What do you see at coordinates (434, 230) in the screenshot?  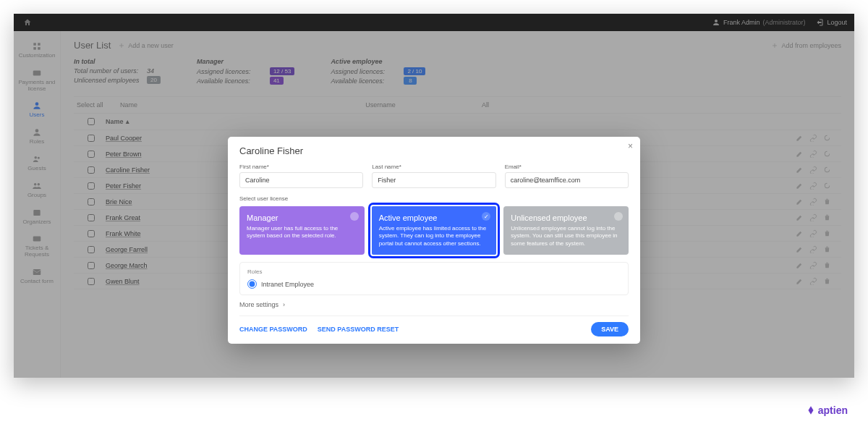 I see `license-card-active-employee: ✓ Active employee Active employee has li…` at bounding box center [434, 230].